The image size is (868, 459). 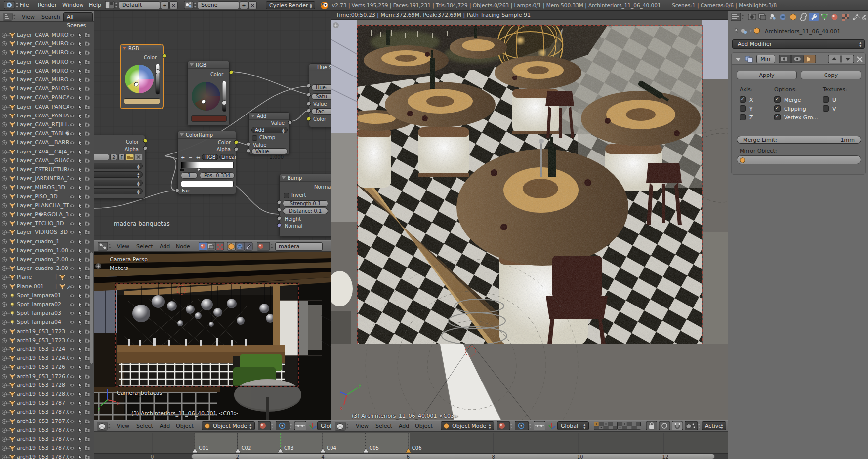 I want to click on outliner-row: arch19_053_1787, so click(x=47, y=403).